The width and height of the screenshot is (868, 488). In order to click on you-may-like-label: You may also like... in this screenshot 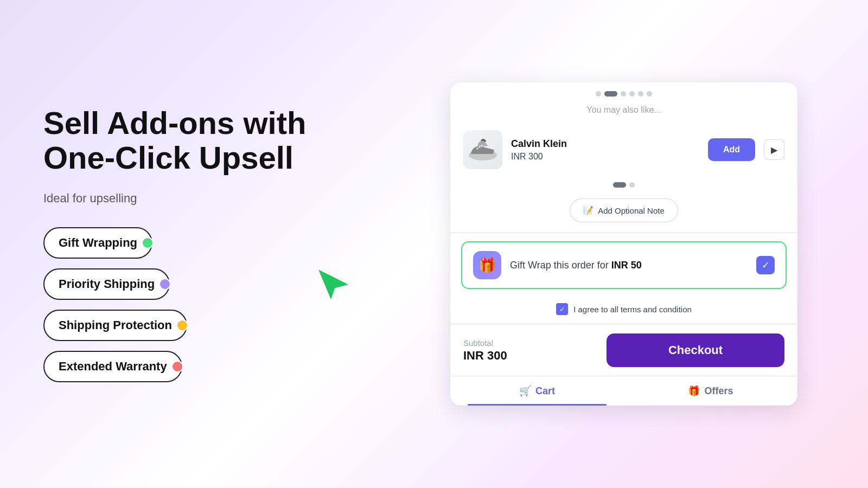, I will do `click(624, 112)`.